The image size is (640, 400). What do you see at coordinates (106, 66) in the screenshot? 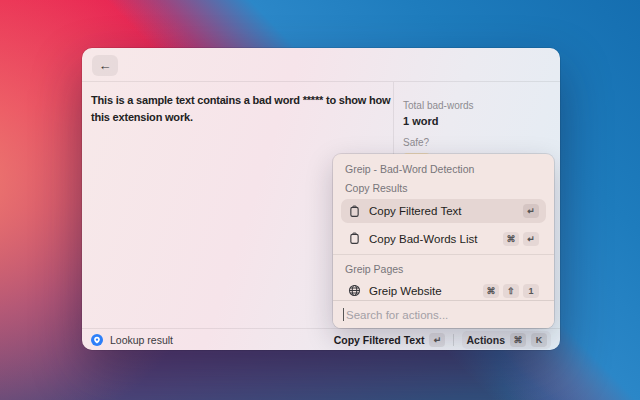
I see `back-arrow-icon: ←` at bounding box center [106, 66].